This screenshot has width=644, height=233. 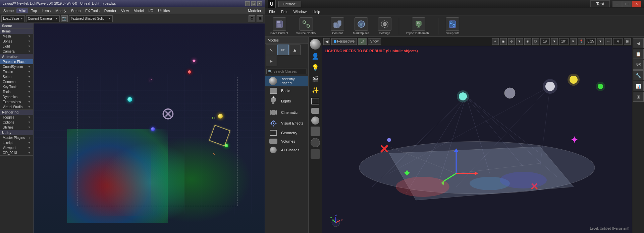 What do you see at coordinates (627, 42) in the screenshot?
I see `ue-vp-icon-12: ⊞` at bounding box center [627, 42].